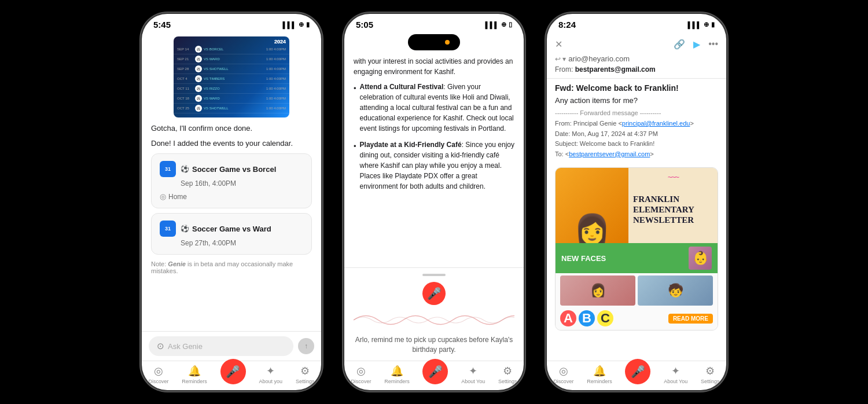 This screenshot has height=404, width=868. I want to click on signal-icon-2: ▌▌▌, so click(492, 25).